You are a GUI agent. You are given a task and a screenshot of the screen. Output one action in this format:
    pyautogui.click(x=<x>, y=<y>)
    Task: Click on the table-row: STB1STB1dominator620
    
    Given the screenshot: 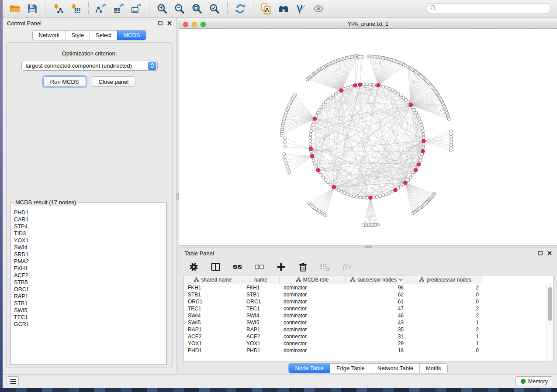 What is the action you would take?
    pyautogui.click(x=369, y=295)
    